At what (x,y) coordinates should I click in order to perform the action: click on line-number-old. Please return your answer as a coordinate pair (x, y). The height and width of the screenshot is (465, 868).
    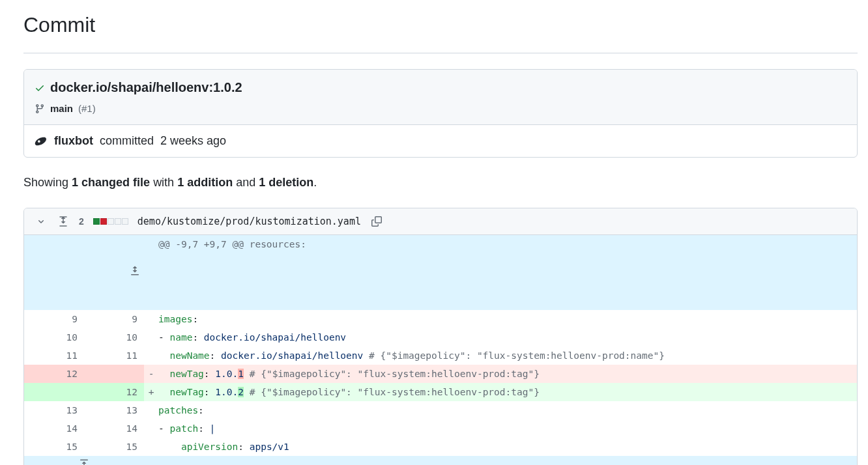
    Looking at the image, I should click on (54, 392).